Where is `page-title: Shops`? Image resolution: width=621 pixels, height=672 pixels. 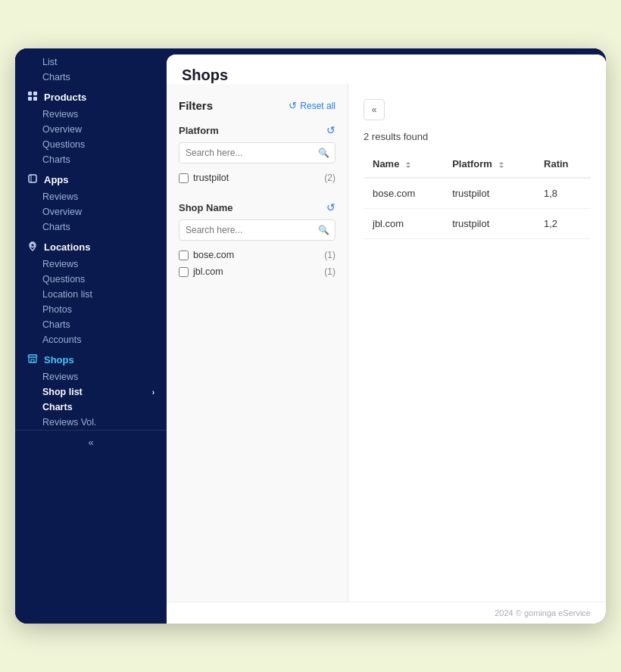 page-title: Shops is located at coordinates (386, 76).